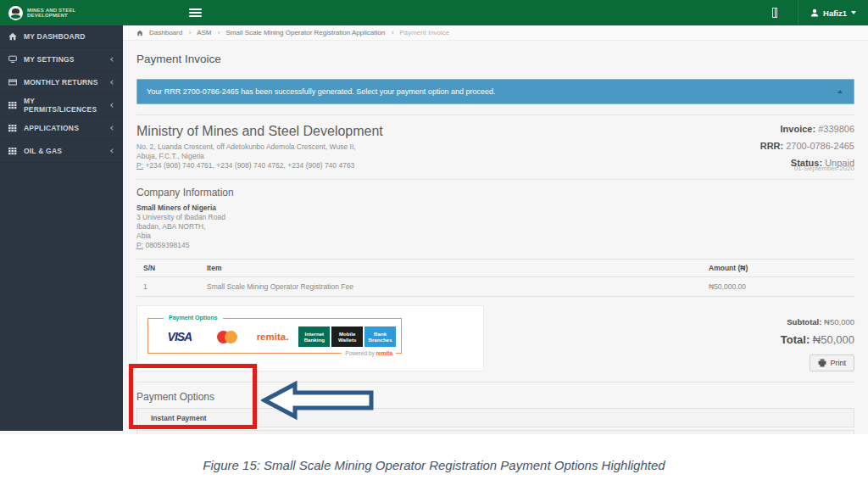 The height and width of the screenshot is (480, 868). I want to click on user-icon, so click(815, 13).